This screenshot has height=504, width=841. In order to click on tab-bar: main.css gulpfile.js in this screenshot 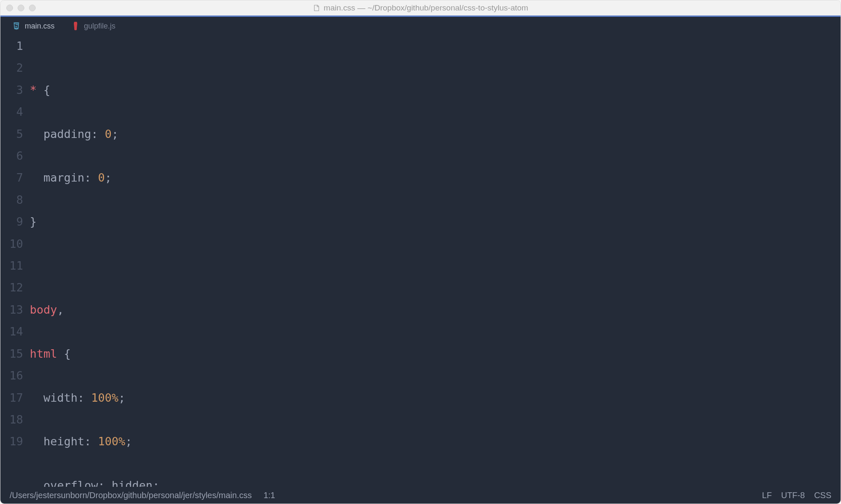, I will do `click(420, 26)`.